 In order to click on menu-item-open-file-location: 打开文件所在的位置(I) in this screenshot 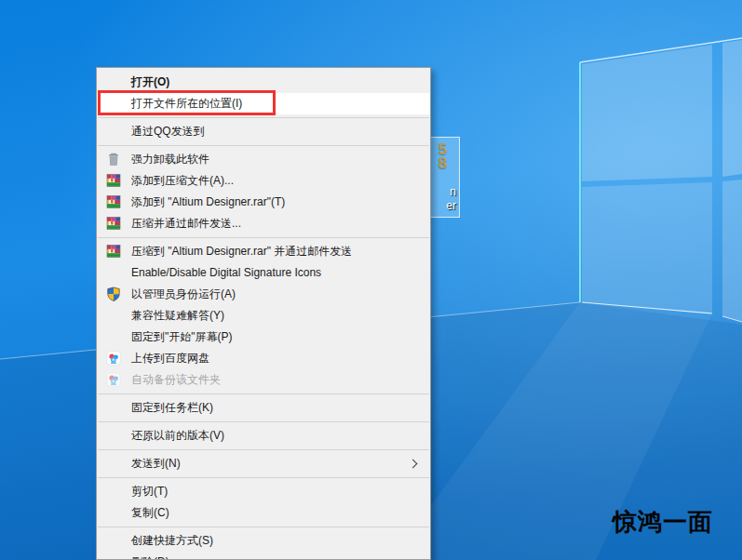, I will do `click(263, 104)`.